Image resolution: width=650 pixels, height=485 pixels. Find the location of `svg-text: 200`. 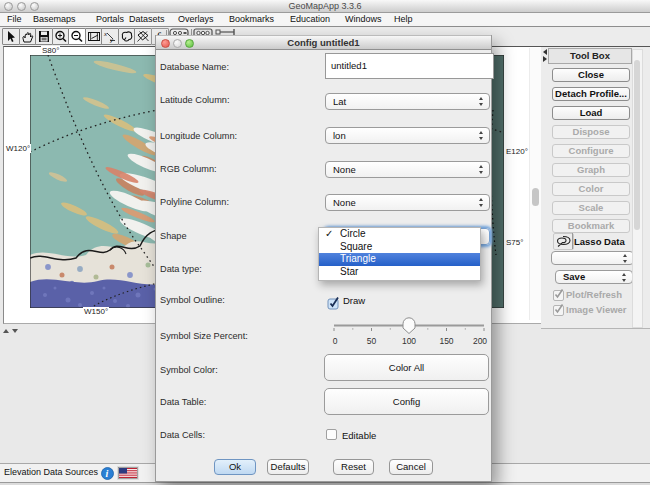

svg-text: 200 is located at coordinates (480, 340).